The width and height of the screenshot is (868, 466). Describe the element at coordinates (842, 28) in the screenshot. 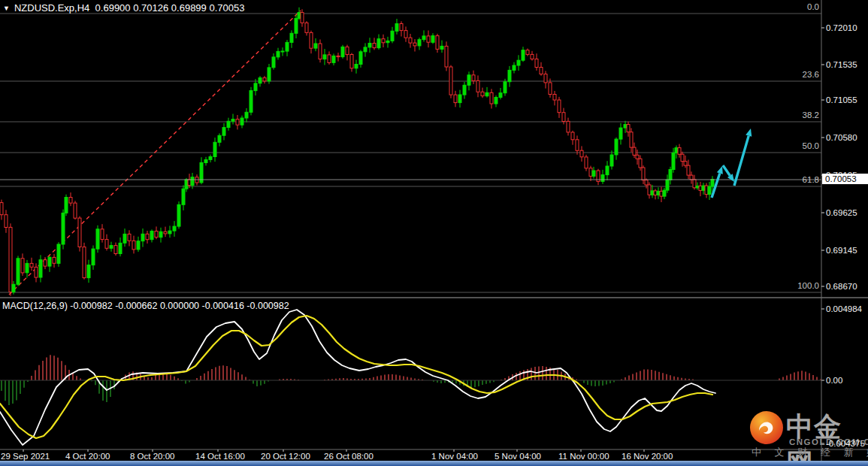

I see `price-axis-label: 0.72010` at that location.